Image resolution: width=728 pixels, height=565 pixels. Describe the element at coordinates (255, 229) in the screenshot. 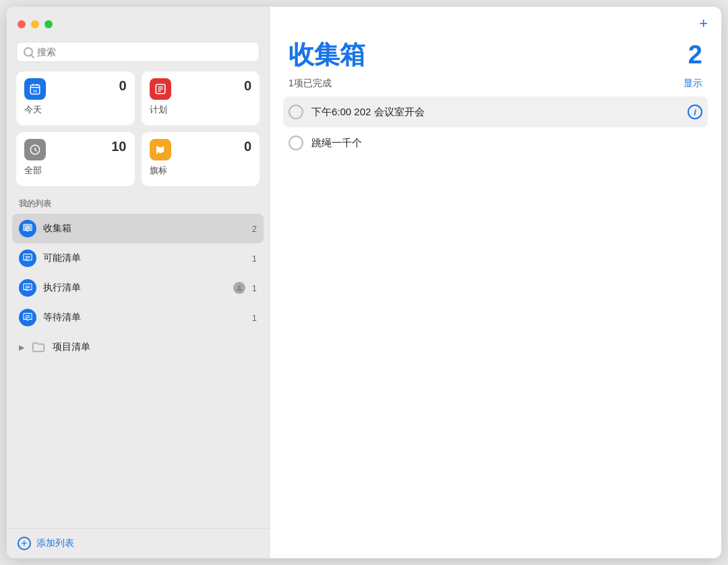

I see `inbox-list-count: 2` at that location.